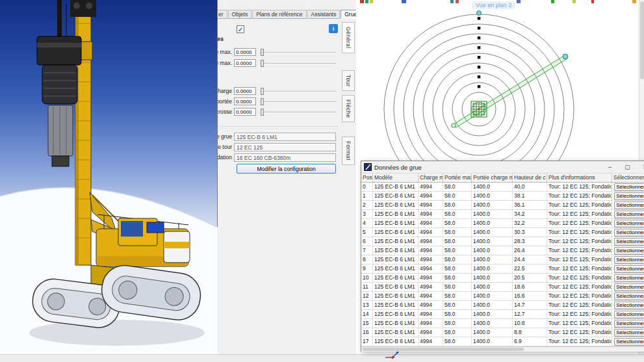 The image size is (644, 362). Describe the element at coordinates (530, 205) in the screenshot. I see `cell-hauteur: 36.1` at that location.